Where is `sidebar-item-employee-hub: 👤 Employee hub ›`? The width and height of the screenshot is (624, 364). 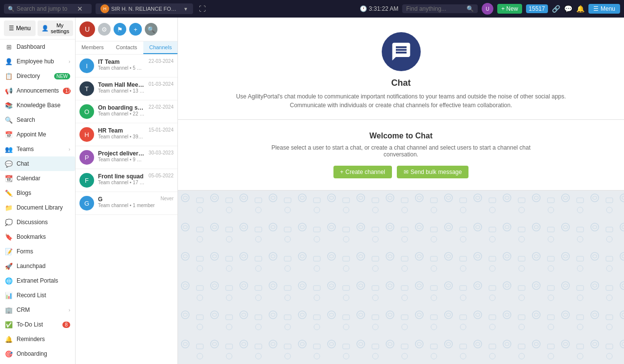
sidebar-item-employee-hub: 👤 Employee hub › is located at coordinates (38, 61).